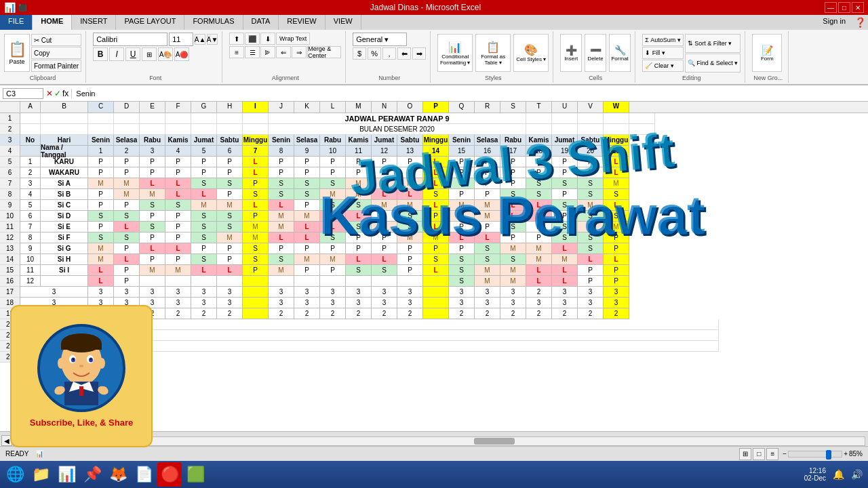 The image size is (868, 488). I want to click on cell-name-r12: Si F, so click(64, 238).